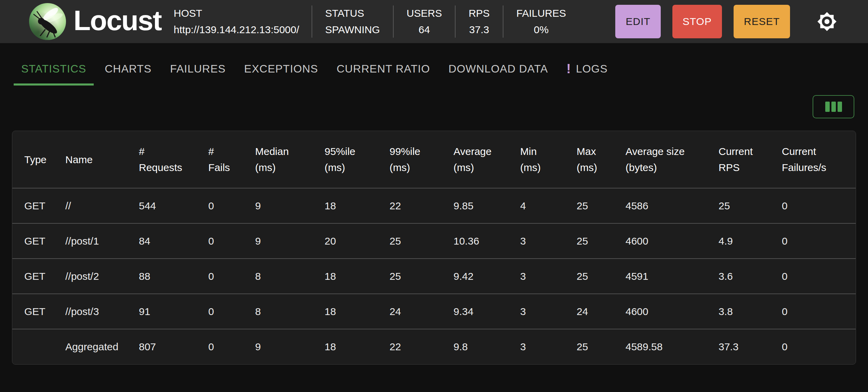  What do you see at coordinates (434, 311) in the screenshot?
I see `table-row: GET//post/3910818249.3432446003.80` at bounding box center [434, 311].